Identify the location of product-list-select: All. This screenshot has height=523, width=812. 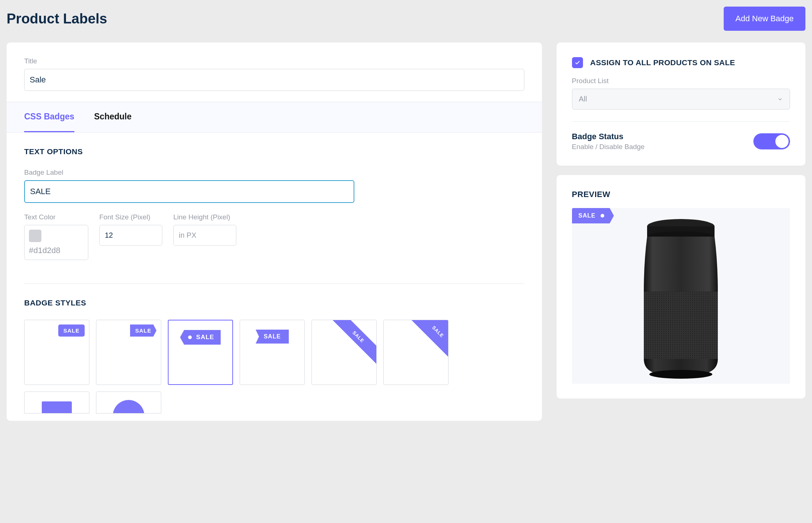
(681, 99).